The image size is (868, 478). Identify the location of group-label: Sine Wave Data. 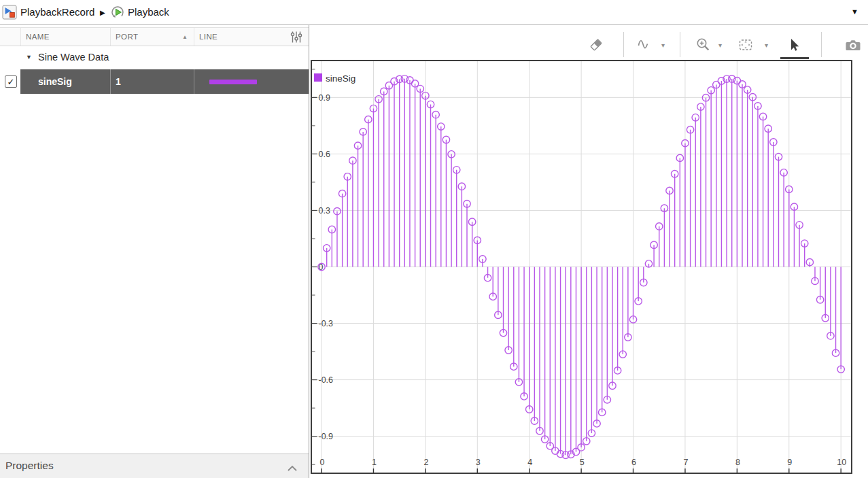
(73, 57).